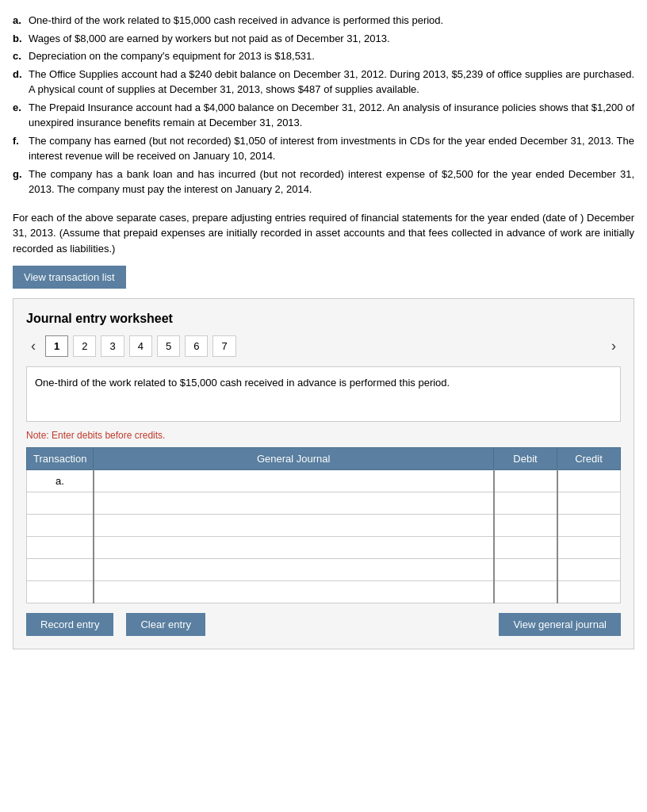 This screenshot has height=812, width=647. I want to click on col-header-transaction: Transaction, so click(60, 459).